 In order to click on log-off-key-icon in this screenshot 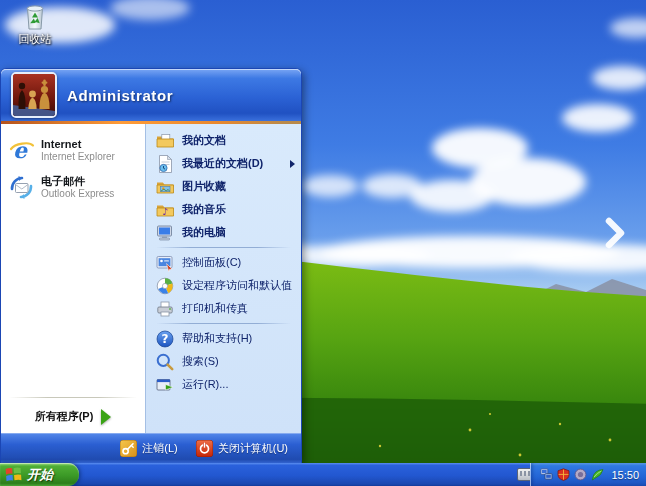, I will do `click(128, 448)`.